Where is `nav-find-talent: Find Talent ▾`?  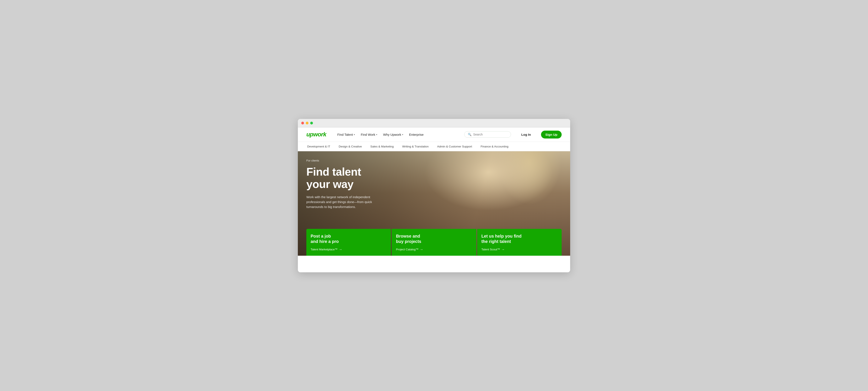 nav-find-talent: Find Talent ▾ is located at coordinates (346, 134).